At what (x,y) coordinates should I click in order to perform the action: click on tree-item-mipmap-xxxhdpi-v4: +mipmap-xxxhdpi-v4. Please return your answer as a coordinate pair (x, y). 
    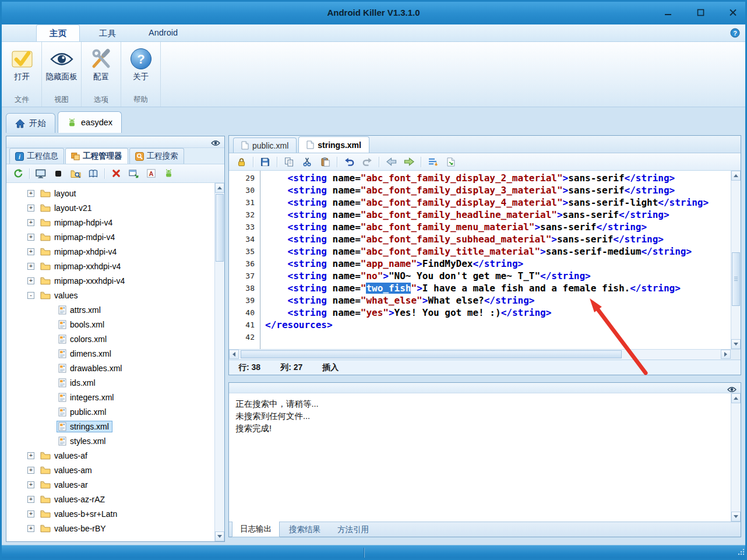
    Looking at the image, I should click on (111, 281).